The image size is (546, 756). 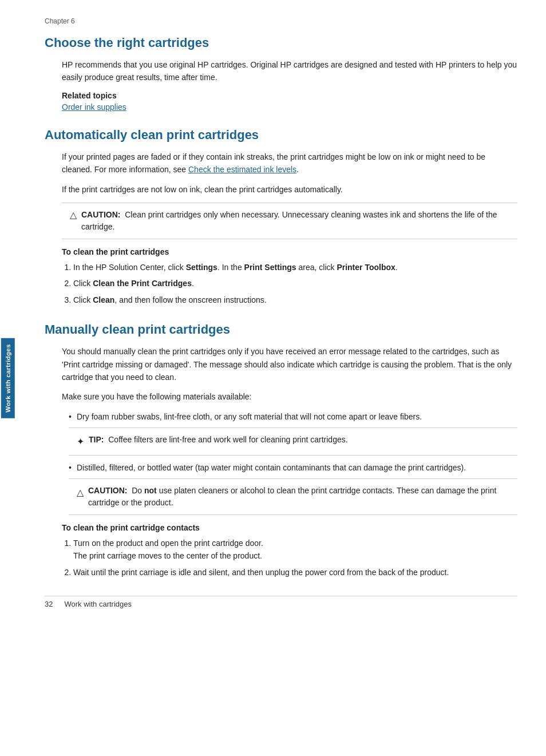 I want to click on contacts-step-1: Turn on the product and open the print c…, so click(x=295, y=549).